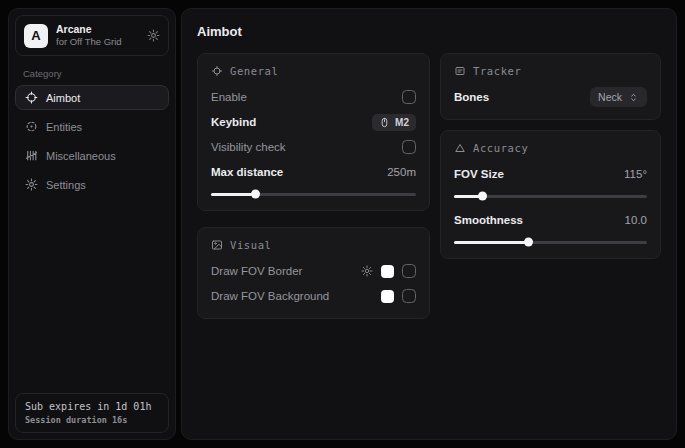 Image resolution: width=685 pixels, height=448 pixels. Describe the element at coordinates (314, 271) in the screenshot. I see `fov-border-row: Draw FOV Border` at that location.